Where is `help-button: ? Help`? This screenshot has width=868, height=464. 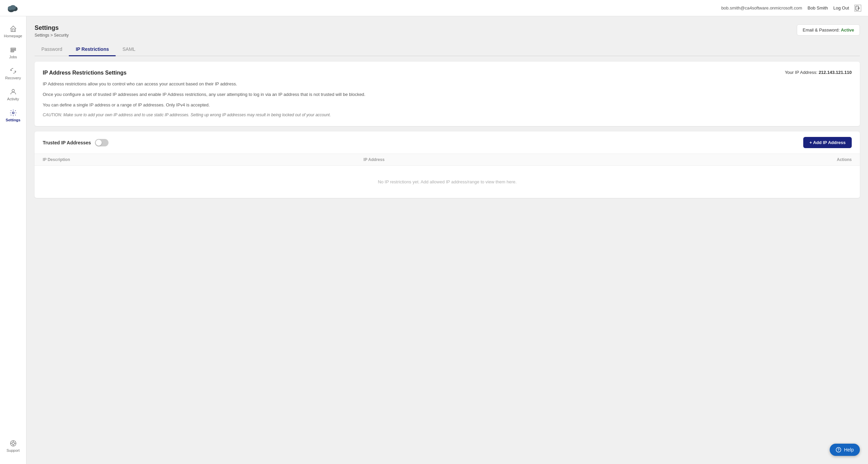 help-button: ? Help is located at coordinates (845, 450).